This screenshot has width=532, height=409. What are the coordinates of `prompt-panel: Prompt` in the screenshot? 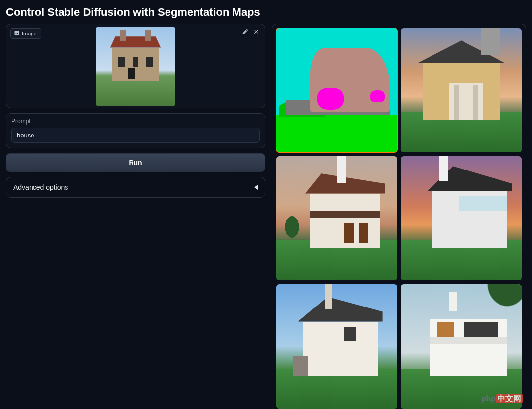 It's located at (135, 131).